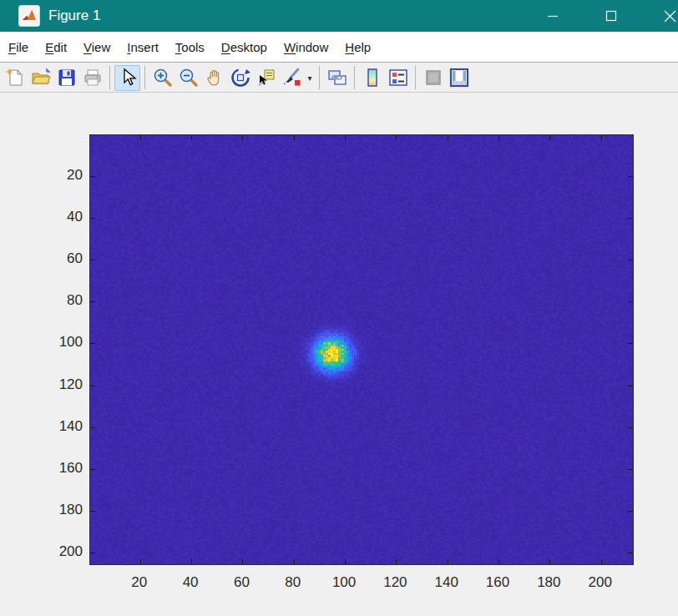 This screenshot has height=616, width=678. Describe the element at coordinates (398, 78) in the screenshot. I see `insert-legend-icon` at that location.